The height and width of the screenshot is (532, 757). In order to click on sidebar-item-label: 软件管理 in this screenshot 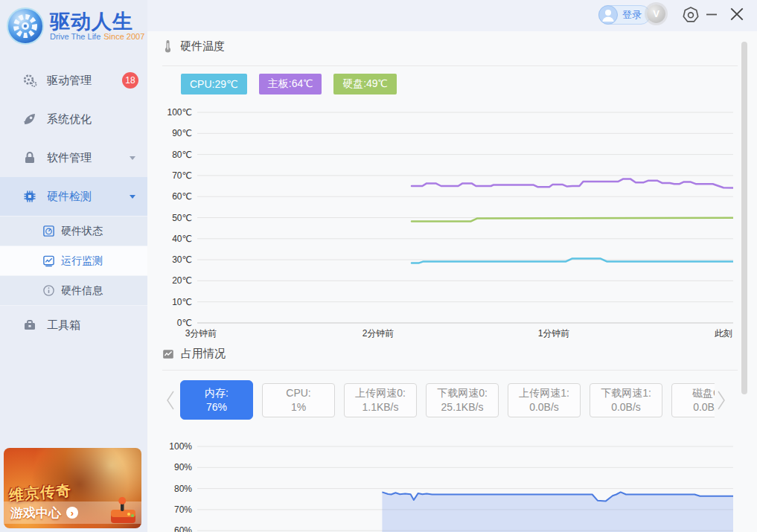, I will do `click(69, 158)`.